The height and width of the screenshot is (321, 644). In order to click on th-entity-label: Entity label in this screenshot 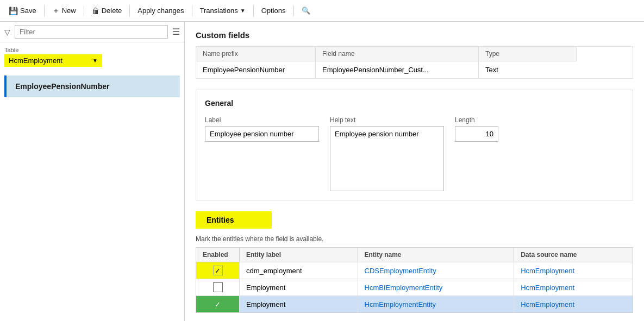, I will do `click(299, 255)`.